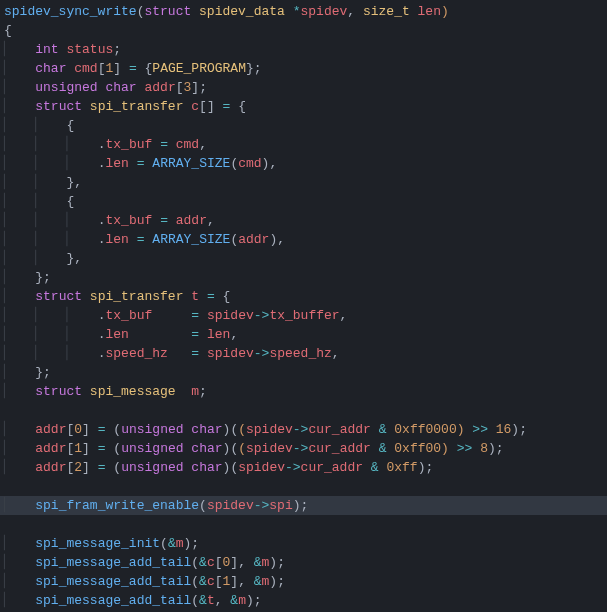  I want to click on code-line: ▏ addr[0] = (unsigned char)((spidev->cur…, so click(304, 430).